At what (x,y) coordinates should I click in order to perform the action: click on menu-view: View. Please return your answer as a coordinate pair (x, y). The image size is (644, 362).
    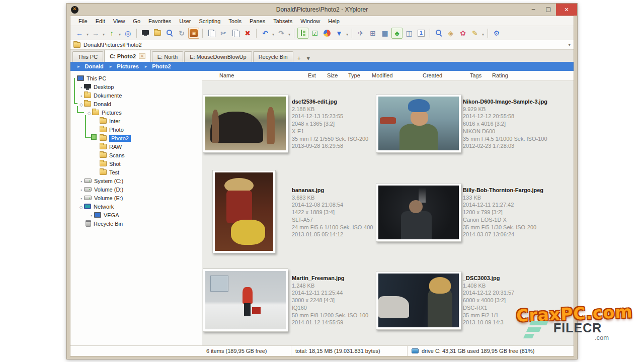
    Looking at the image, I should click on (119, 21).